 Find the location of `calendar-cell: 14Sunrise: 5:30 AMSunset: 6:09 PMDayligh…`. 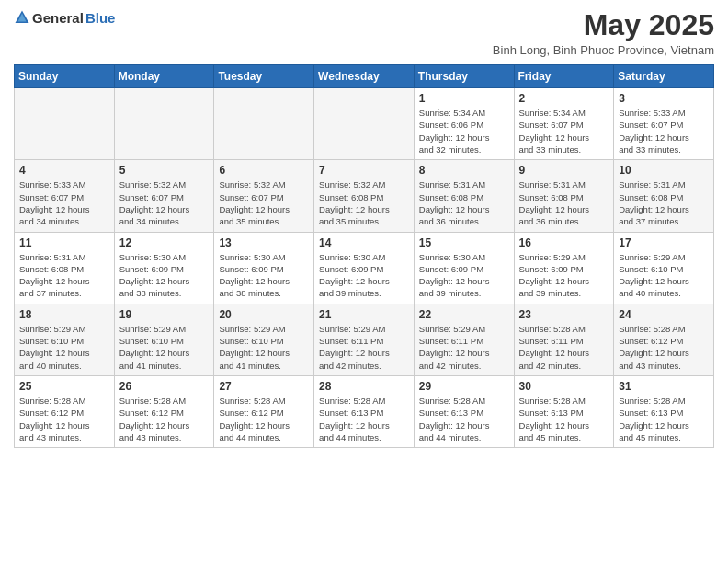

calendar-cell: 14Sunrise: 5:30 AMSunset: 6:09 PMDayligh… is located at coordinates (364, 268).